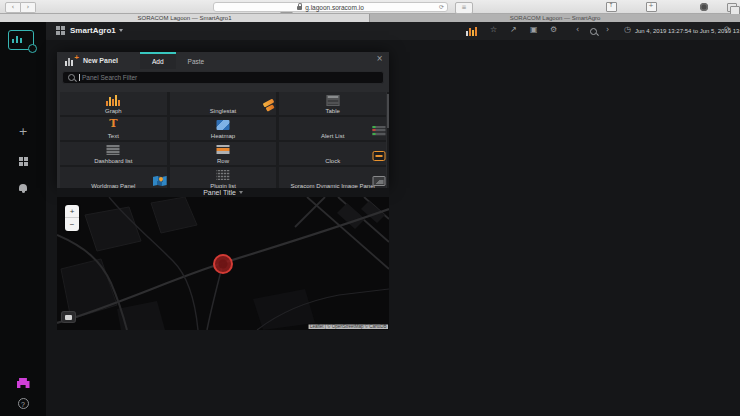  What do you see at coordinates (160, 181) in the screenshot?
I see `worldmap-icon` at bounding box center [160, 181].